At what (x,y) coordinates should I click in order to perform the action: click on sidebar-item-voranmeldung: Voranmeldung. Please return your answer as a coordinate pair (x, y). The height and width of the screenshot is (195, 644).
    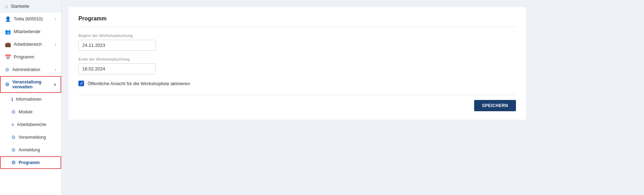
    Looking at the image, I should click on (31, 137).